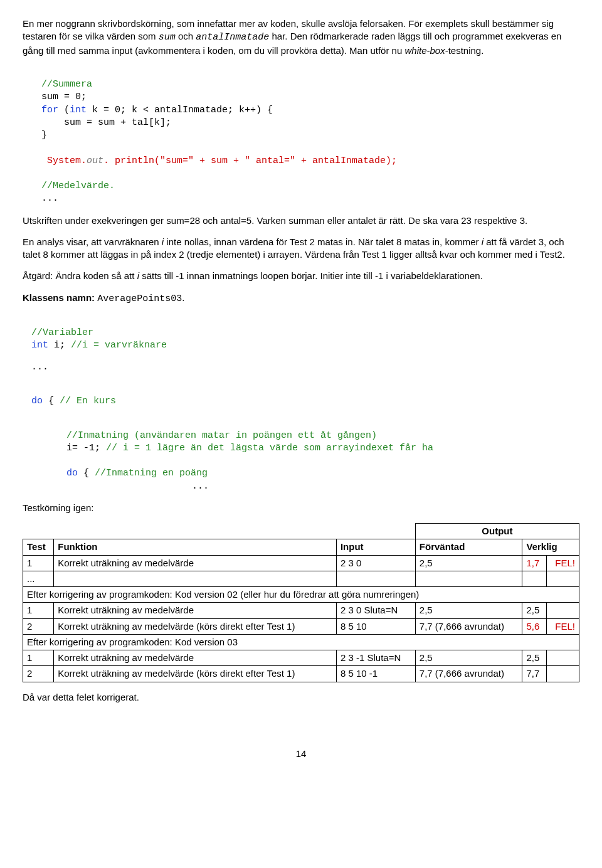 The image size is (602, 868). I want to click on code-comment: // i = 1 lägre än det lägsta värde som a…, so click(270, 448).